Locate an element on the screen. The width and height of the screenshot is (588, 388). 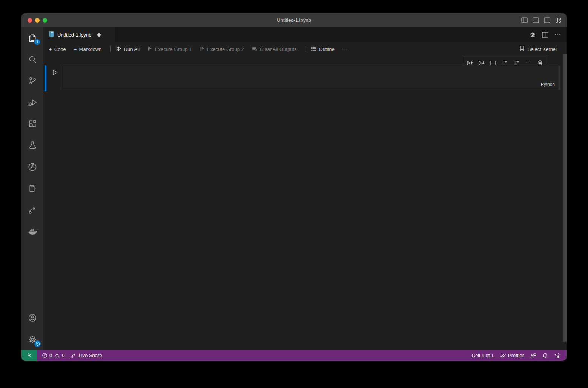
tab-label: Untitled-1.ipynb is located at coordinates (74, 35).